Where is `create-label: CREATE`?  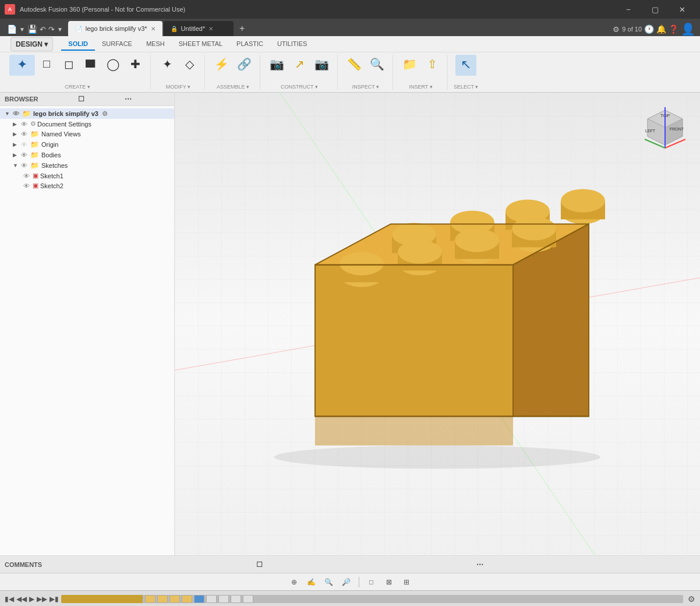
create-label: CREATE is located at coordinates (77, 86).